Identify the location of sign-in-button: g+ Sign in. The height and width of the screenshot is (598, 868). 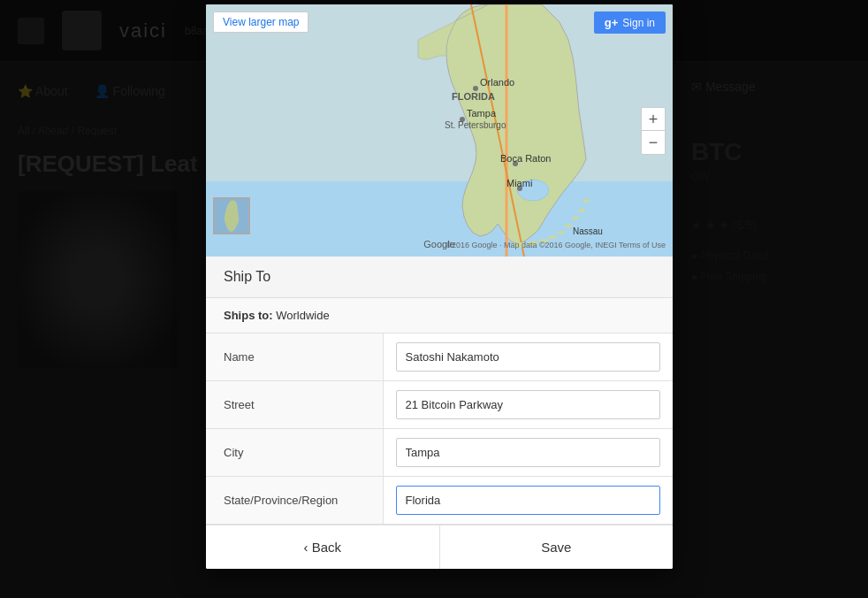
(629, 23).